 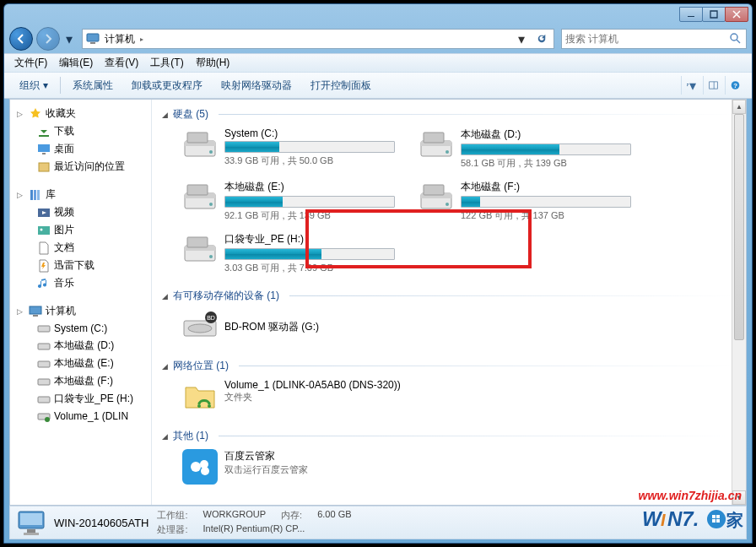 What do you see at coordinates (654, 39) in the screenshot?
I see `search-box` at bounding box center [654, 39].